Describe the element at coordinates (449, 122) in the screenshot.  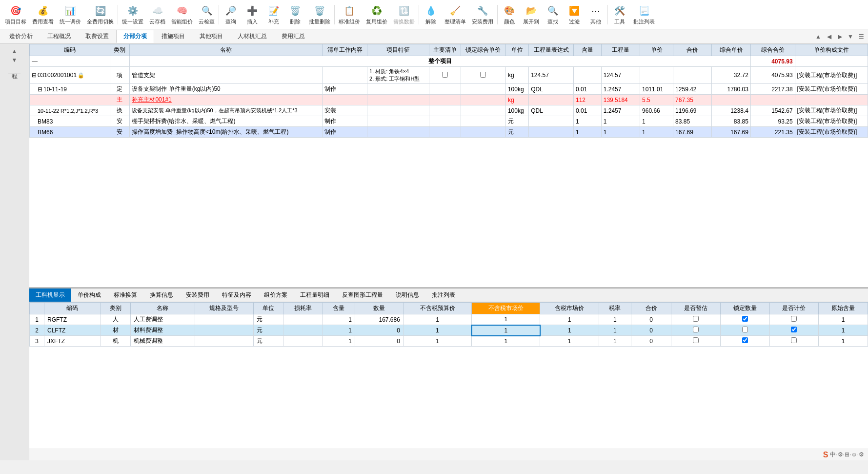
I see `table-row: BM83 安 棚手架搭拆费(给排水、采暖、燃气工程) 制作 元 1 1 1 83…` at that location.